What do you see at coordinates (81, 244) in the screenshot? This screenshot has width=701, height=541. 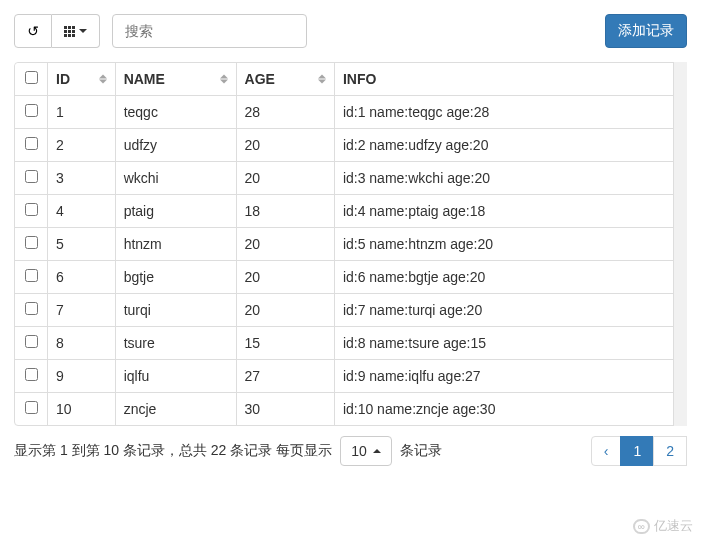 I see `cell-id: 5` at bounding box center [81, 244].